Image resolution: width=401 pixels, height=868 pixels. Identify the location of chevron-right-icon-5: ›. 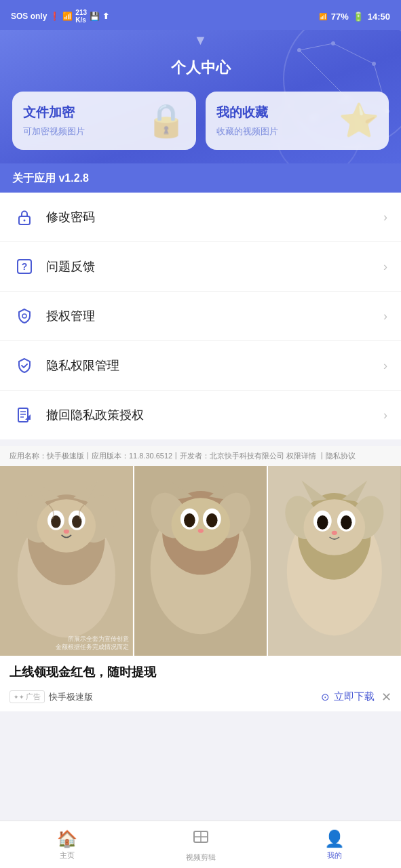
(385, 415).